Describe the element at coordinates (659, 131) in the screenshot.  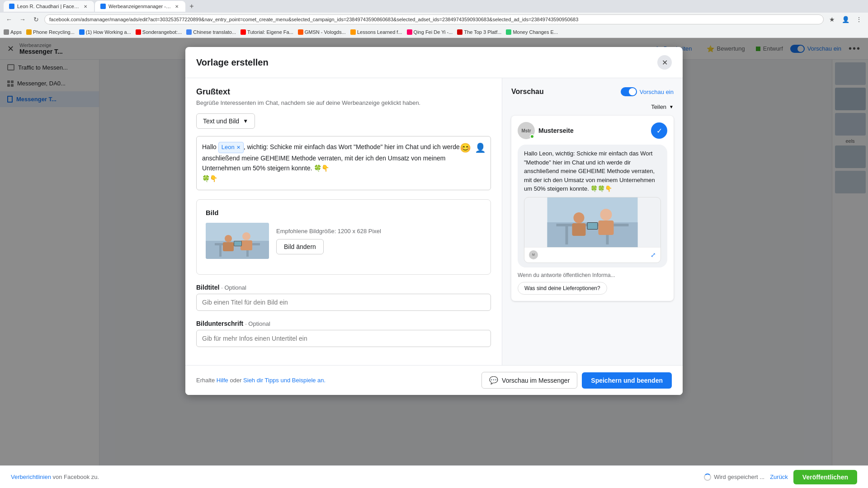
I see `verified-check-button: ✓` at that location.